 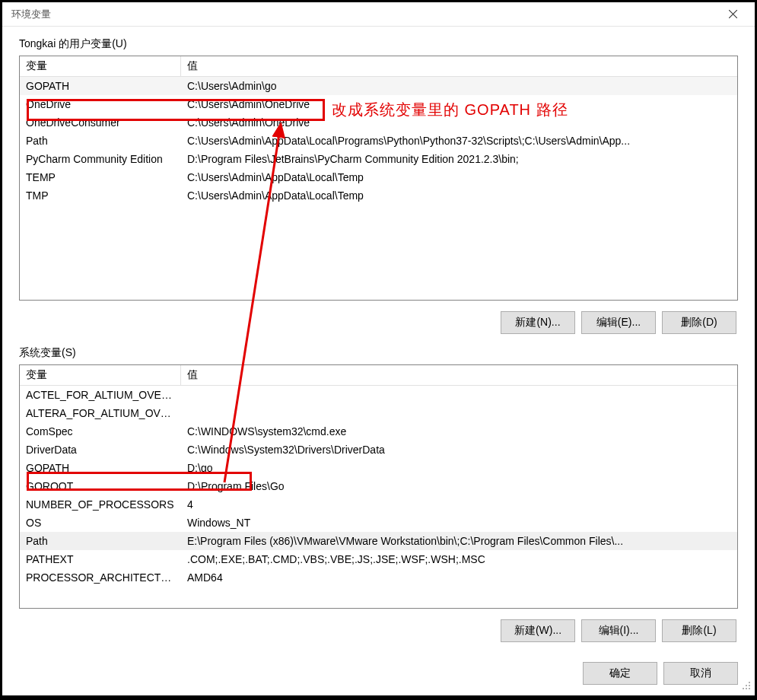 I want to click on cell-value: C:\Users\Admin\go, so click(x=460, y=86).